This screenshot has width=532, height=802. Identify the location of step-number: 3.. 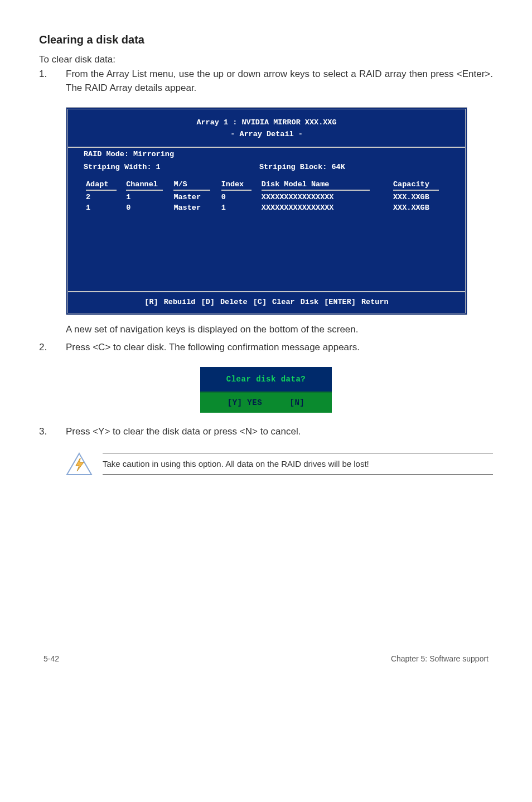
(52, 432).